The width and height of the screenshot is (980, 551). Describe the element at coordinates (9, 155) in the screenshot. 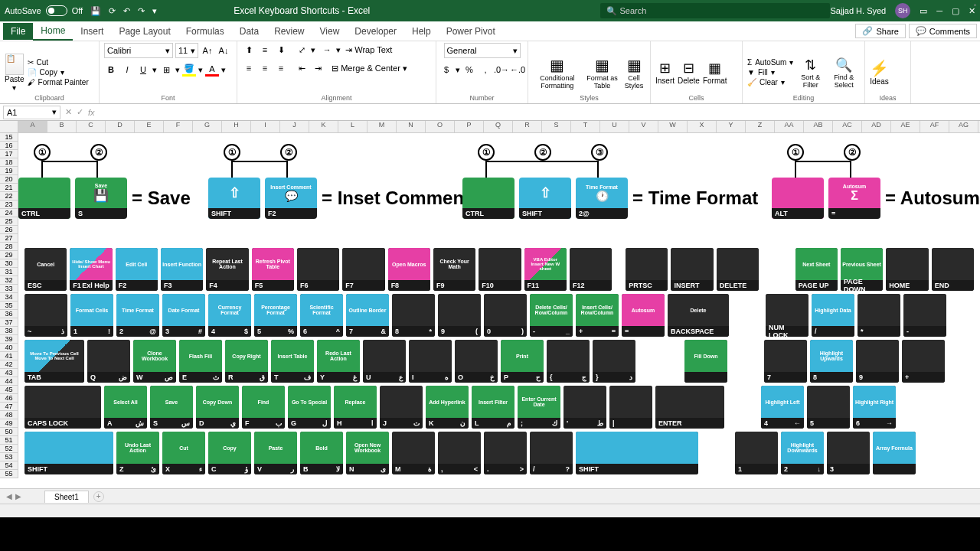

I see `row-header: 17` at that location.